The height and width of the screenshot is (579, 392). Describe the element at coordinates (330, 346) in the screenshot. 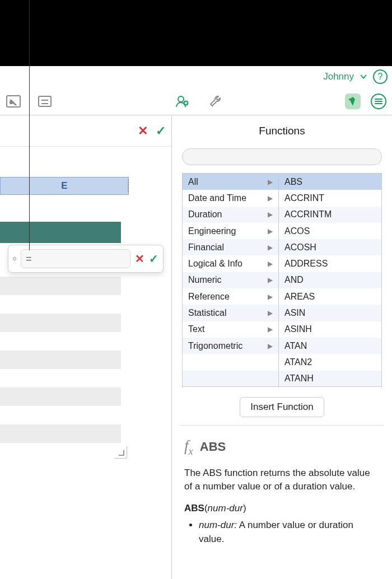

I see `function-item: ATAN` at that location.